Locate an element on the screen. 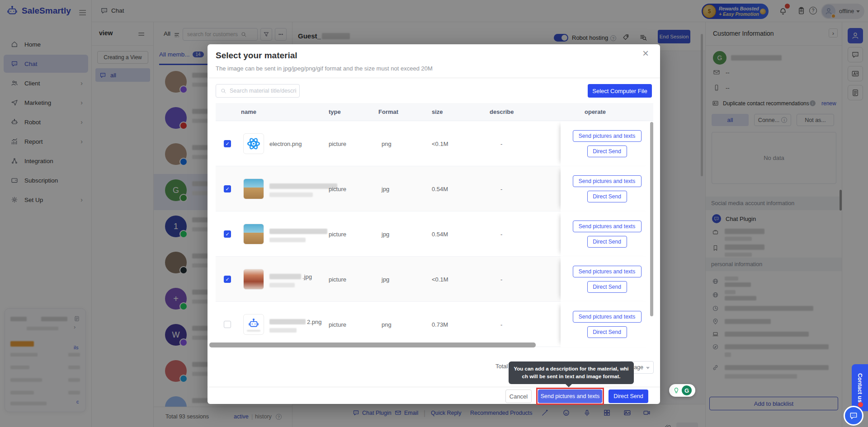  send-pictures-and-texts-button: Send pictures and texts is located at coordinates (570, 396).